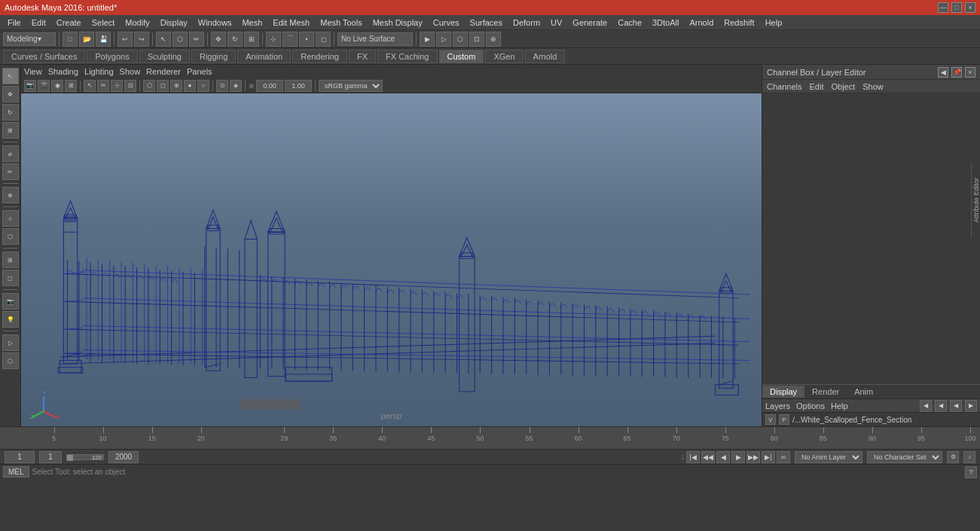  Describe the element at coordinates (125, 39) in the screenshot. I see `undo-btn: ↩` at that location.